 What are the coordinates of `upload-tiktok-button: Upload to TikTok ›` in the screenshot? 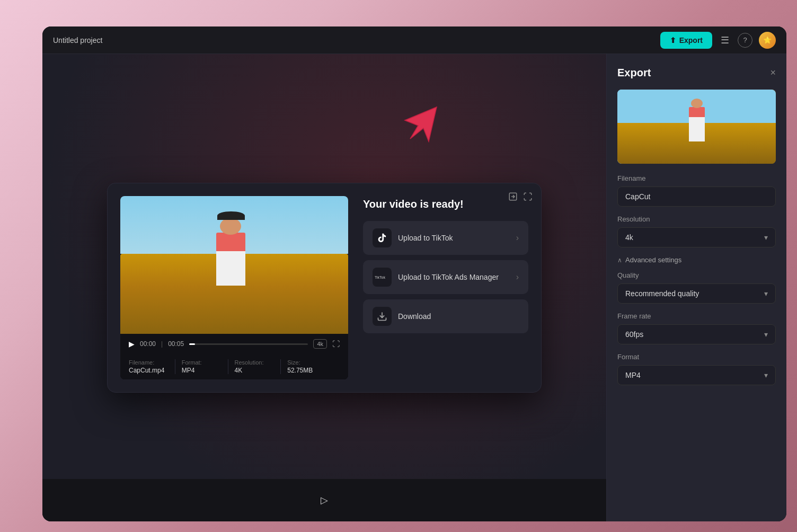 It's located at (446, 238).